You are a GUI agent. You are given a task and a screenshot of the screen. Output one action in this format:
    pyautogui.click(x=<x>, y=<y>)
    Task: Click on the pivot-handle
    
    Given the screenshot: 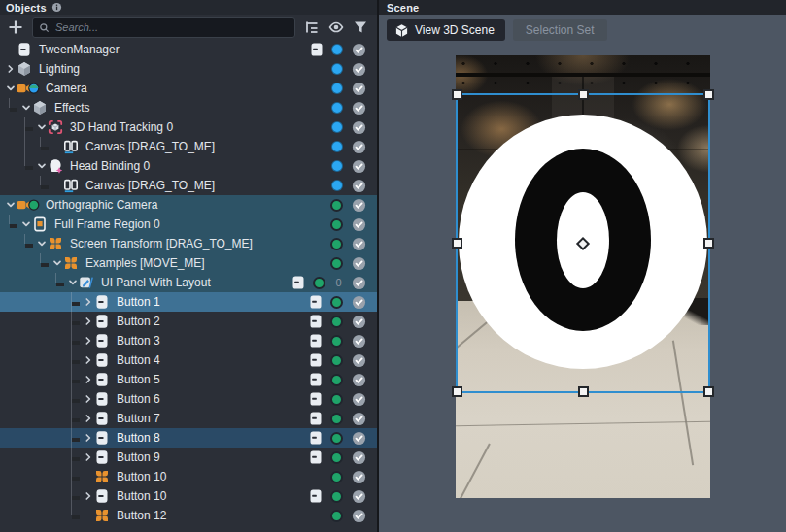 What is the action you would take?
    pyautogui.click(x=583, y=243)
    